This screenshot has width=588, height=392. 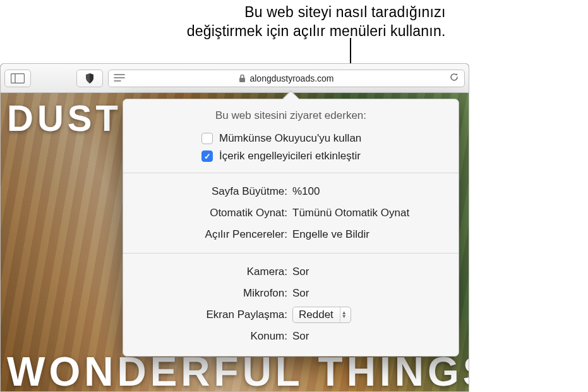 I want to click on reload-icon, so click(x=454, y=77).